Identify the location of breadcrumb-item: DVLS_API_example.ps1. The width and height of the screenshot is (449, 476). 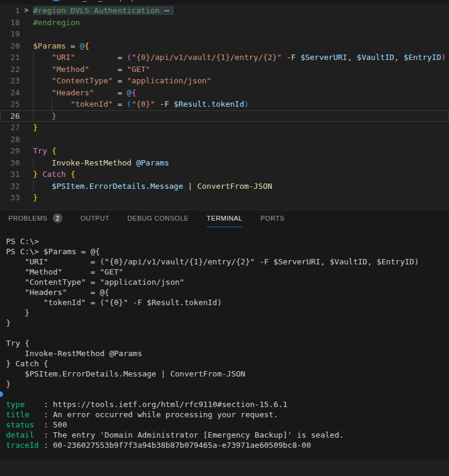
(103, 1).